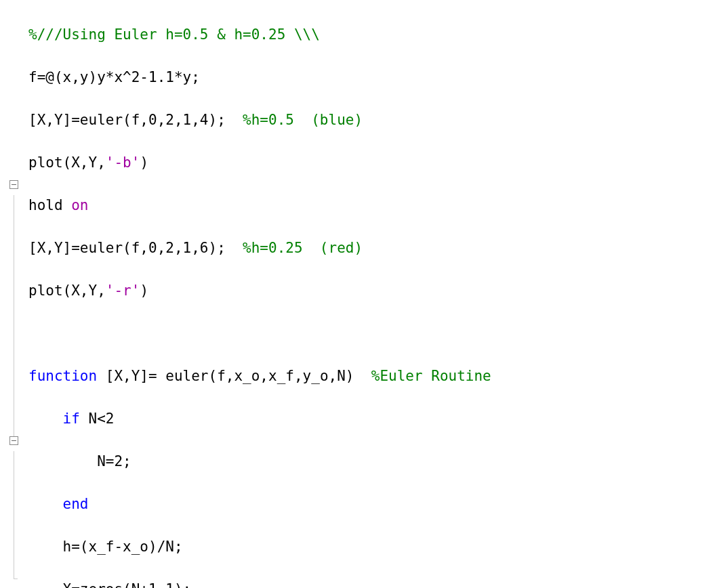 The width and height of the screenshot is (717, 588). What do you see at coordinates (260, 334) in the screenshot?
I see `code-line` at bounding box center [260, 334].